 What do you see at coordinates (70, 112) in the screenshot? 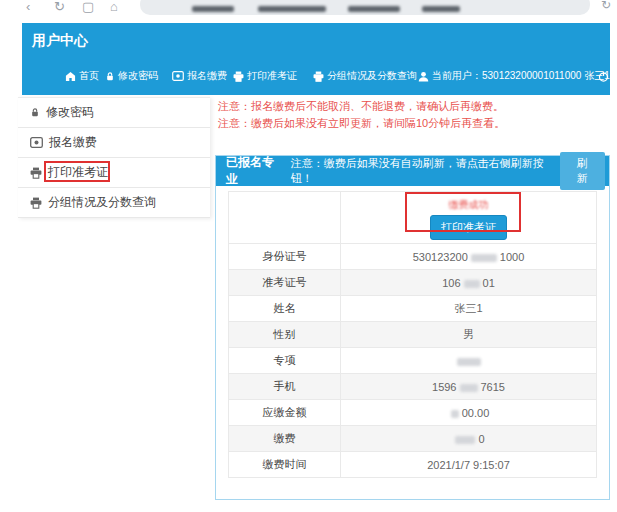
I see `sidebar-item-label: 修改密码` at bounding box center [70, 112].